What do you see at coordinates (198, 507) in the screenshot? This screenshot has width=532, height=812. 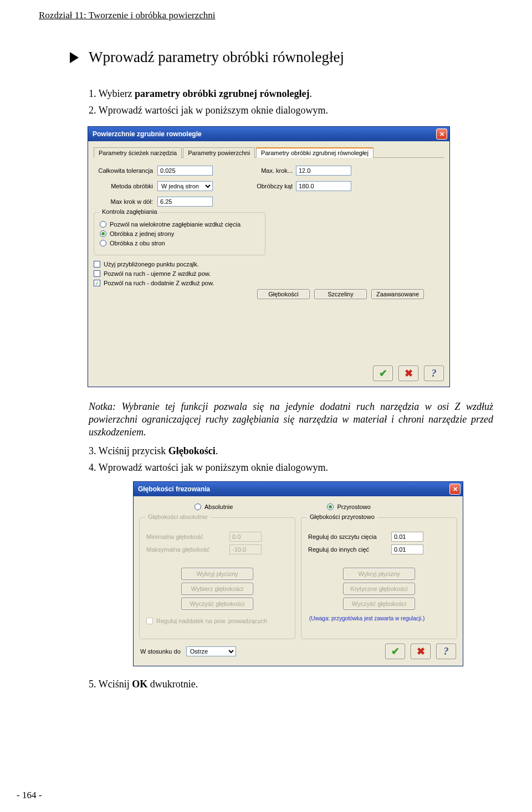 I see `radio-absolute` at bounding box center [198, 507].